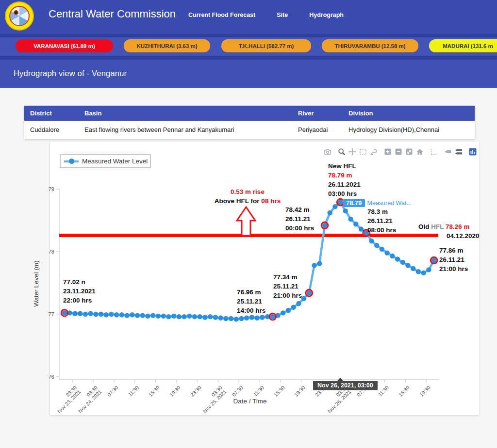  I want to click on y-tick-label: 79, so click(44, 189).